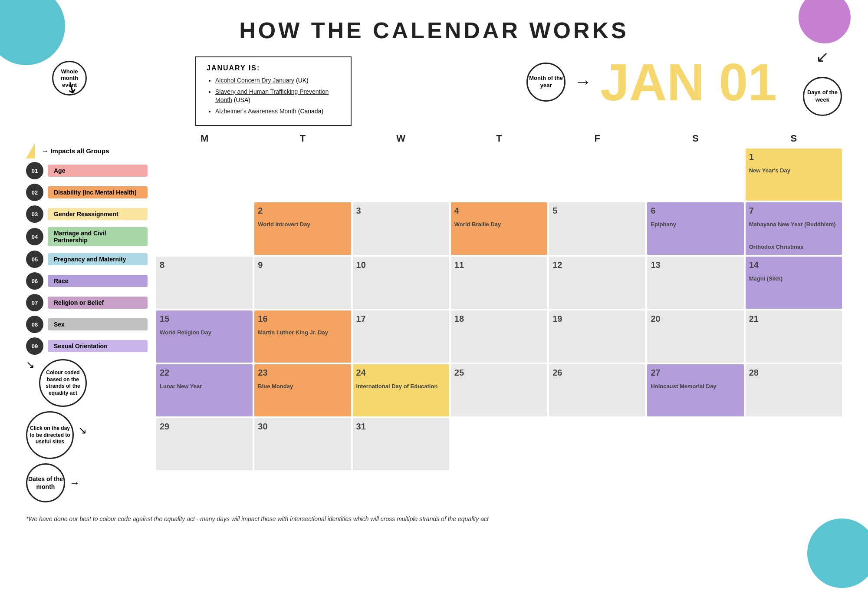 Image resolution: width=868 pixels, height=614 pixels. What do you see at coordinates (75, 483) in the screenshot?
I see `dates-arrow: →` at bounding box center [75, 483].